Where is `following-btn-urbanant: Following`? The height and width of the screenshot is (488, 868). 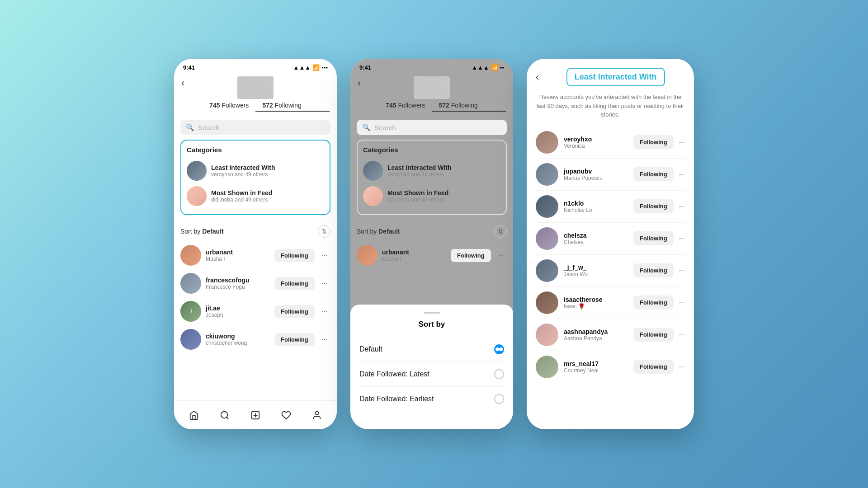 following-btn-urbanant: Following is located at coordinates (295, 256).